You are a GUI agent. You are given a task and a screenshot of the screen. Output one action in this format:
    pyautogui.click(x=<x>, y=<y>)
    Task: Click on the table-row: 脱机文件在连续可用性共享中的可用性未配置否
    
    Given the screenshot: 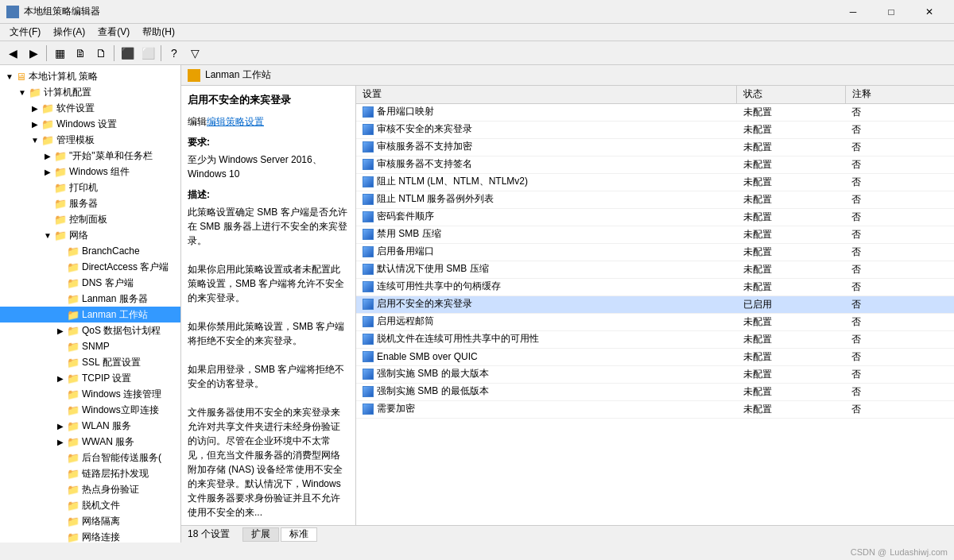 What is the action you would take?
    pyautogui.click(x=655, y=339)
    